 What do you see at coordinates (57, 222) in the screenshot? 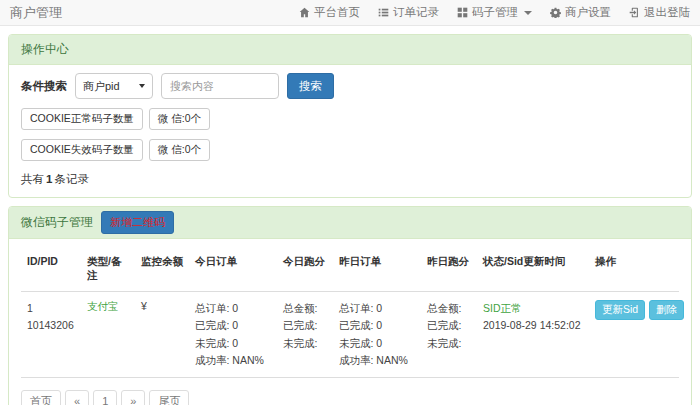
I see `panel-title: 微信码子管理` at bounding box center [57, 222].